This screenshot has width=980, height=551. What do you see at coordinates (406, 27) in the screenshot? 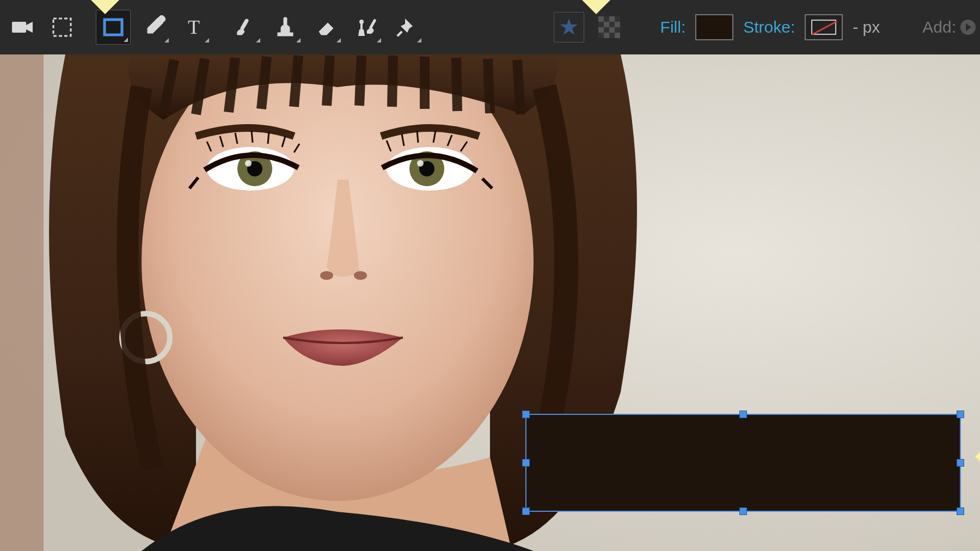
I see `pin-tool` at bounding box center [406, 27].